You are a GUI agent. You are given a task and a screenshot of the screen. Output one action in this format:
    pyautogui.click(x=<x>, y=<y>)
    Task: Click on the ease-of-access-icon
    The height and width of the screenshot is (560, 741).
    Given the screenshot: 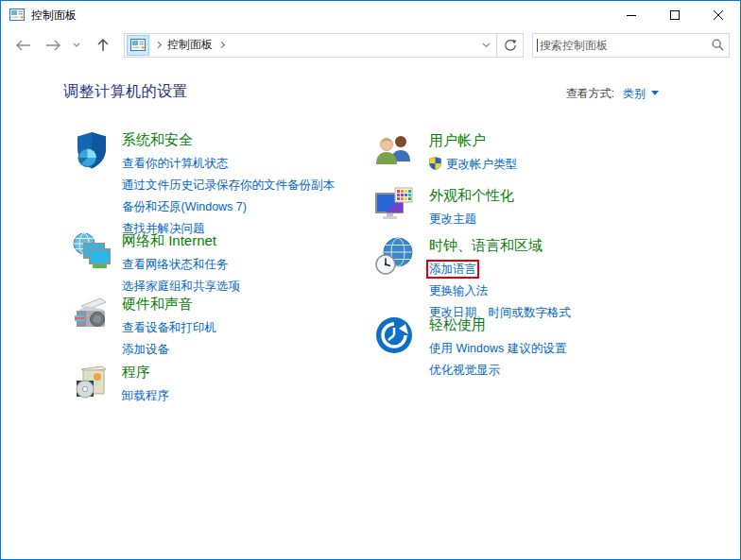 What is the action you would take?
    pyautogui.click(x=394, y=335)
    